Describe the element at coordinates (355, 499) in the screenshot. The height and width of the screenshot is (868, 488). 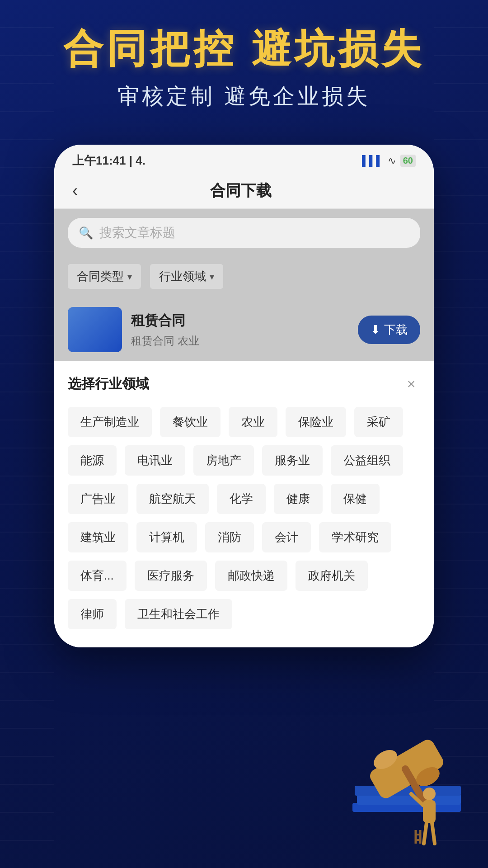
I see `industry-tag-healthcare: 保健` at that location.